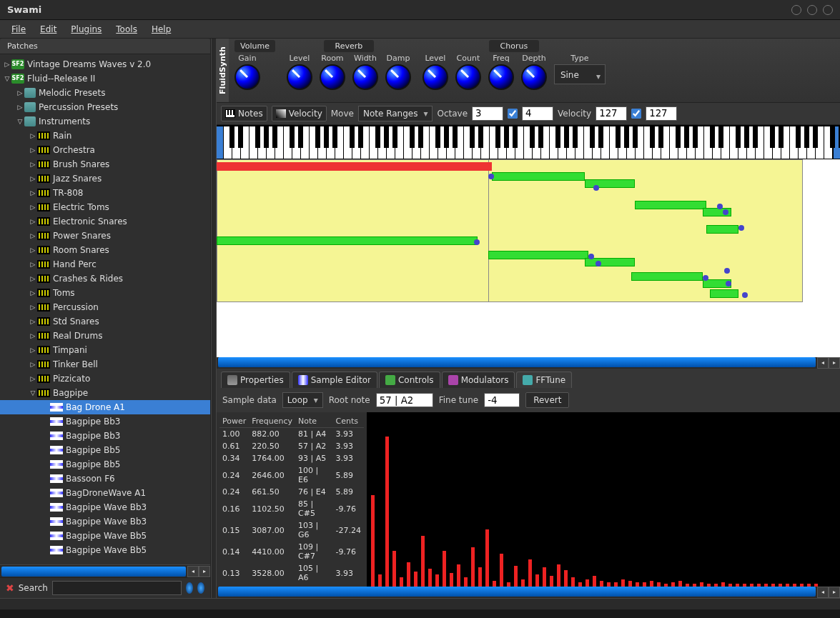 This screenshot has height=618, width=840. I want to click on noterange-hscrollbar: ◂ ▸, so click(528, 363).